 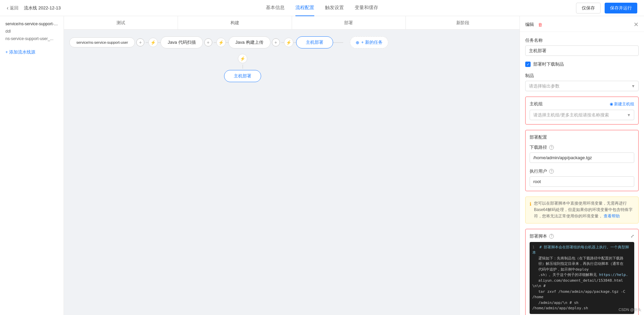 I want to click on checkbox-check-icon: ✓, so click(x=528, y=65).